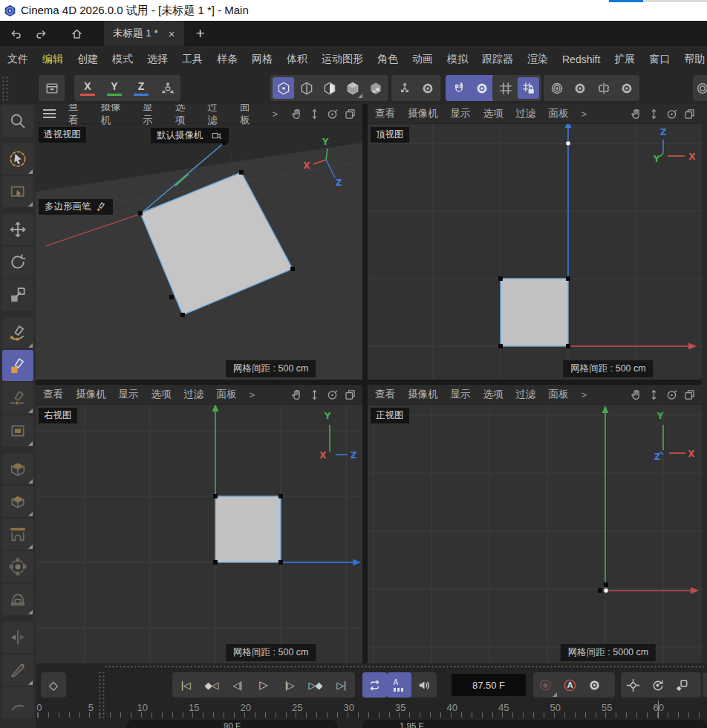 Image resolution: width=707 pixels, height=728 pixels. I want to click on polygons-mode-button, so click(330, 88).